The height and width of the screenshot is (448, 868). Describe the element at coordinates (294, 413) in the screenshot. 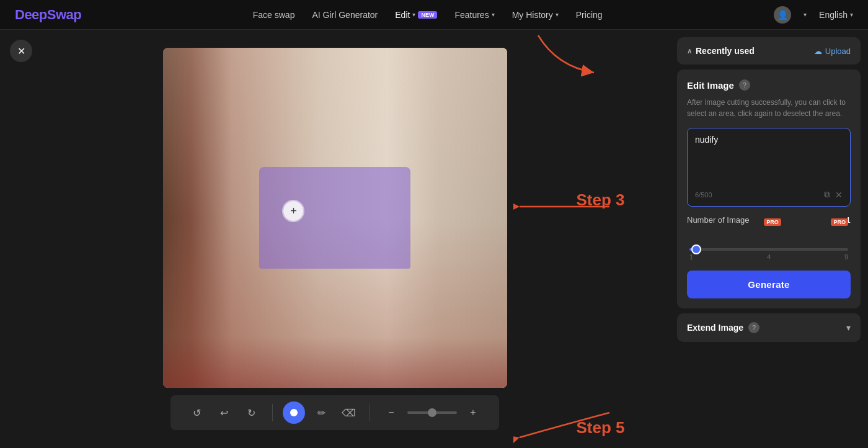

I see `brush-tool` at that location.